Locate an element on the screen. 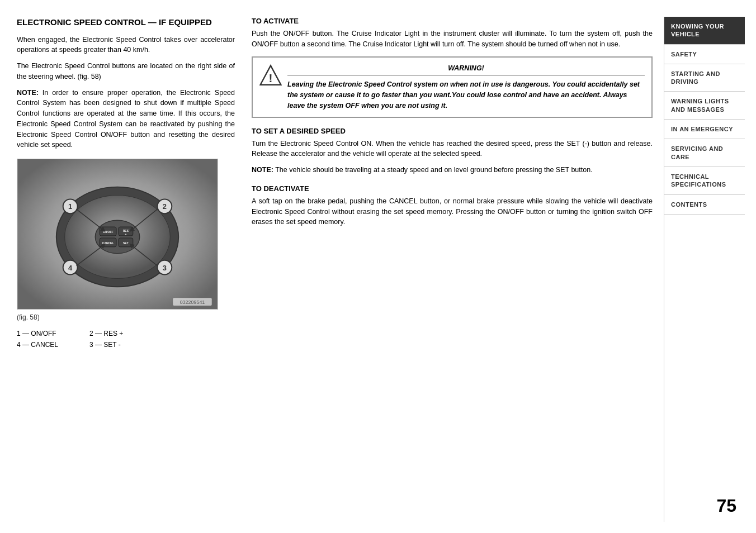  sidebar-item-emergency: IN AN EMERGENCY is located at coordinates (705, 130).